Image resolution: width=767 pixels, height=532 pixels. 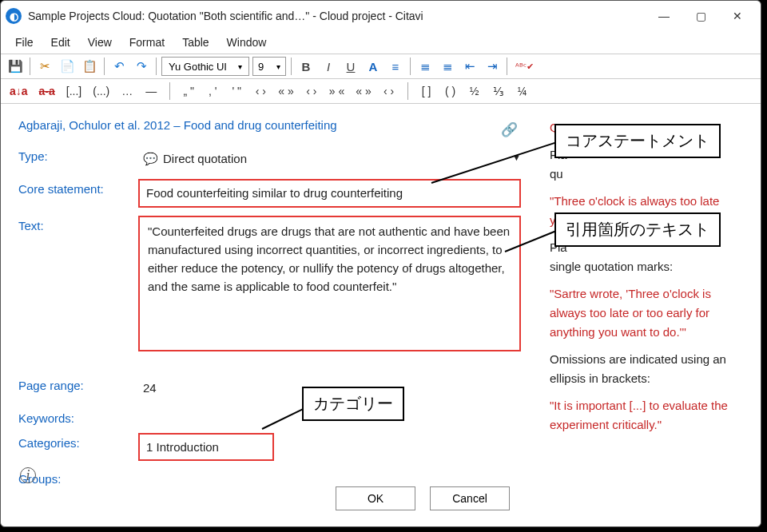 I want to click on sym-brackets-ellipsis: [...], so click(x=74, y=91).